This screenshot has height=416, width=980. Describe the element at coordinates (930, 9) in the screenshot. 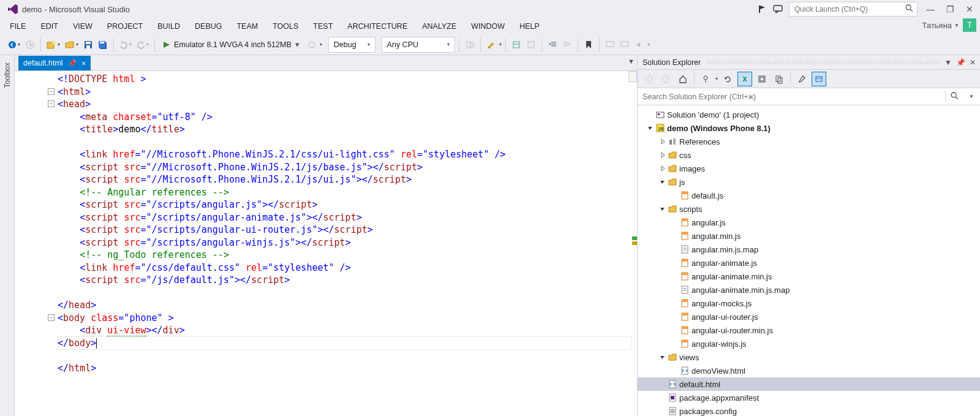

I see `minimize-button: —` at that location.